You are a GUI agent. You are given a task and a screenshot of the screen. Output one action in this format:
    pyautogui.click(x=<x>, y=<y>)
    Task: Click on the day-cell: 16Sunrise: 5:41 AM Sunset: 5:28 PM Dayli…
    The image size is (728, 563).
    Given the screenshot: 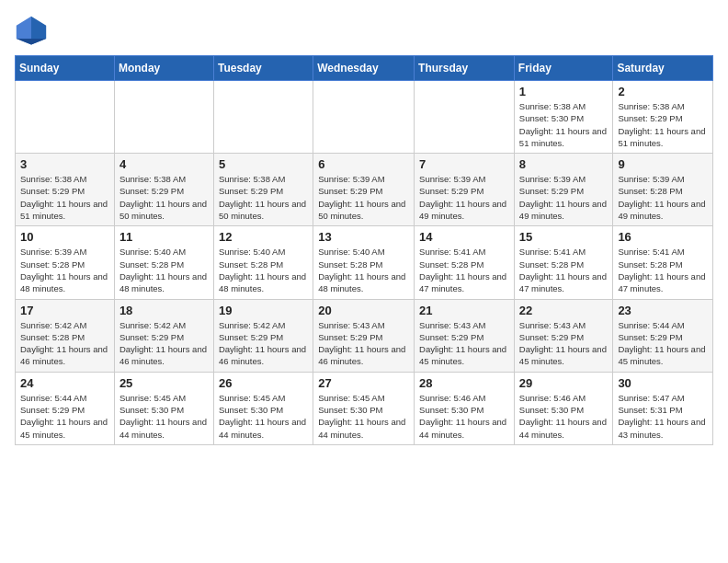 What is the action you would take?
    pyautogui.click(x=664, y=263)
    